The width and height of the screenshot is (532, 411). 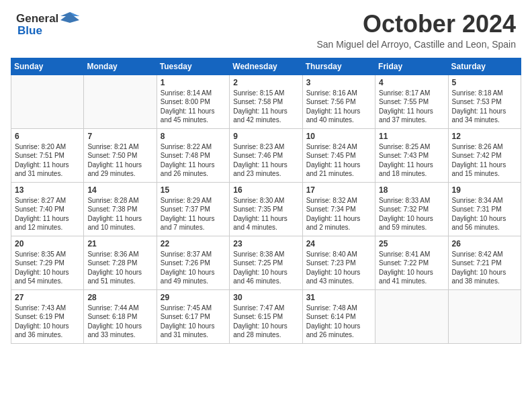 What do you see at coordinates (411, 190) in the screenshot?
I see `day-number: 18` at bounding box center [411, 190].